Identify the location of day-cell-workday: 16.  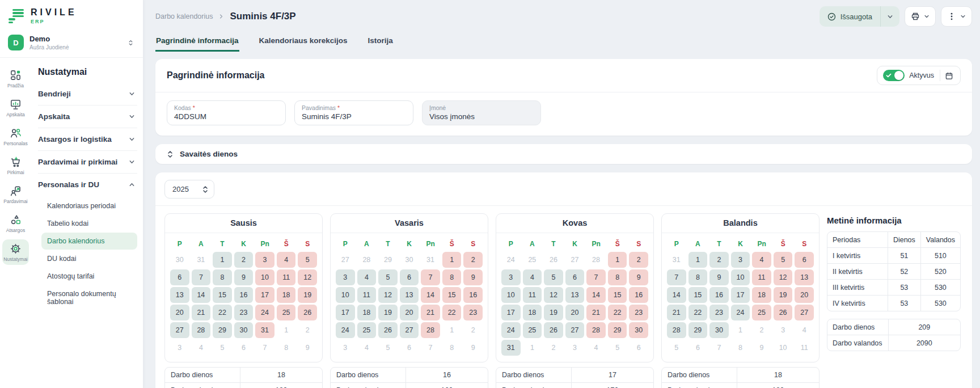
(244, 295).